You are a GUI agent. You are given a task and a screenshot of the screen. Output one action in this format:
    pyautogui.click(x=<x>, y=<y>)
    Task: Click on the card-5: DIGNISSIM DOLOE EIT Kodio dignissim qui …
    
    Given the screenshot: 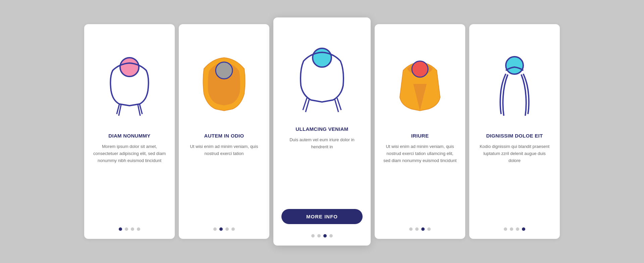 What is the action you would take?
    pyautogui.click(x=515, y=132)
    